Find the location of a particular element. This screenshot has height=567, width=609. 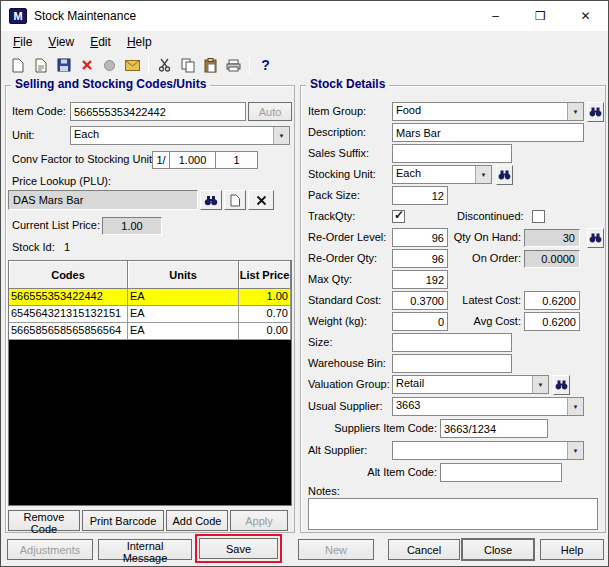

reorder-level-input is located at coordinates (420, 238).